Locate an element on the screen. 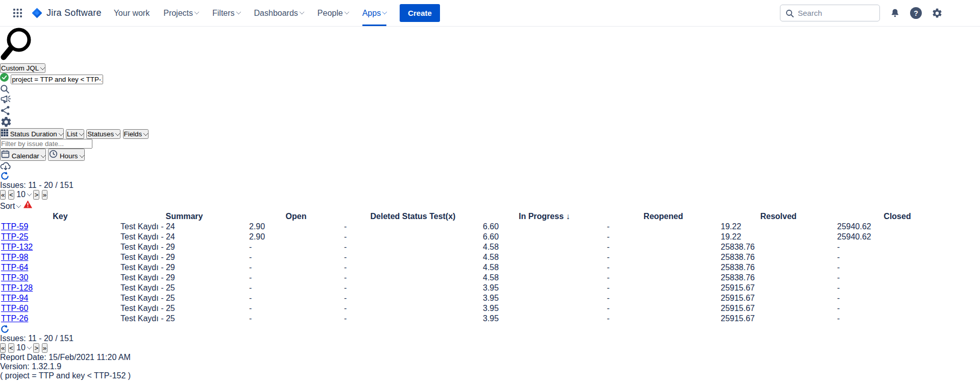 The height and width of the screenshot is (384, 980). global-search-input is located at coordinates (836, 13).